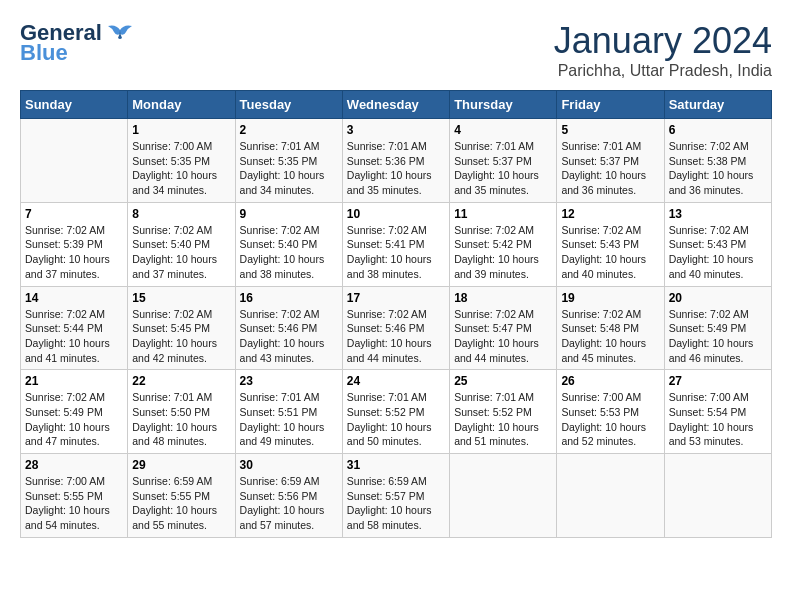 The height and width of the screenshot is (612, 792). What do you see at coordinates (396, 105) in the screenshot?
I see `header-row: SundayMondayTuesdayWednesdayThursdayFrid…` at bounding box center [396, 105].